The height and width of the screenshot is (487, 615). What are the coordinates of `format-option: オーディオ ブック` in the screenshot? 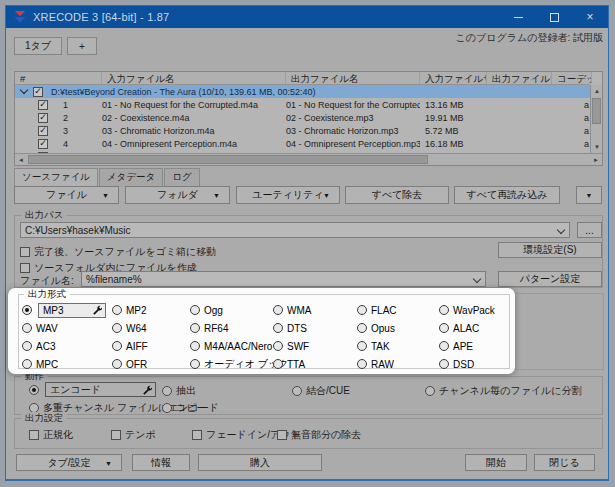 It's located at (232, 364).